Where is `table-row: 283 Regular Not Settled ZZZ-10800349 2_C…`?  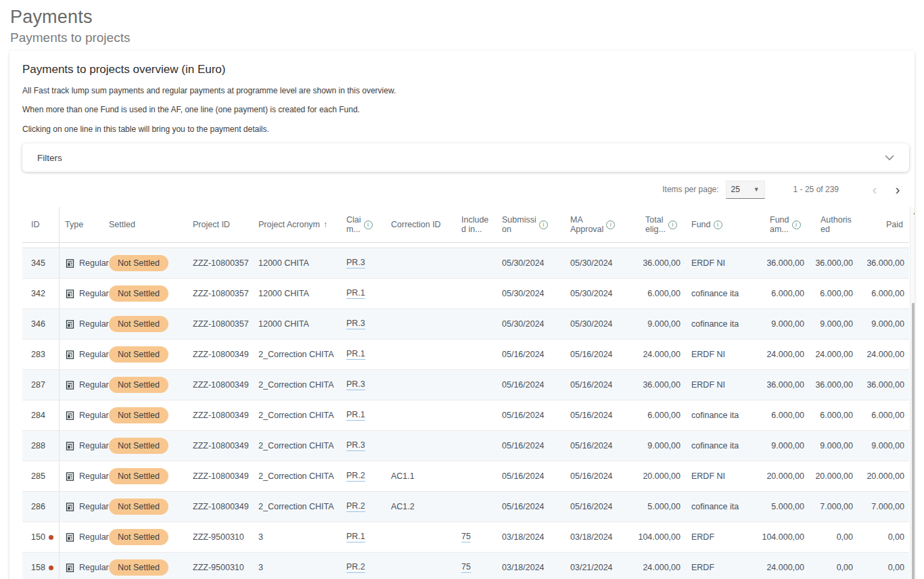
table-row: 283 Regular Not Settled ZZZ-10800349 2_C… is located at coordinates (465, 354).